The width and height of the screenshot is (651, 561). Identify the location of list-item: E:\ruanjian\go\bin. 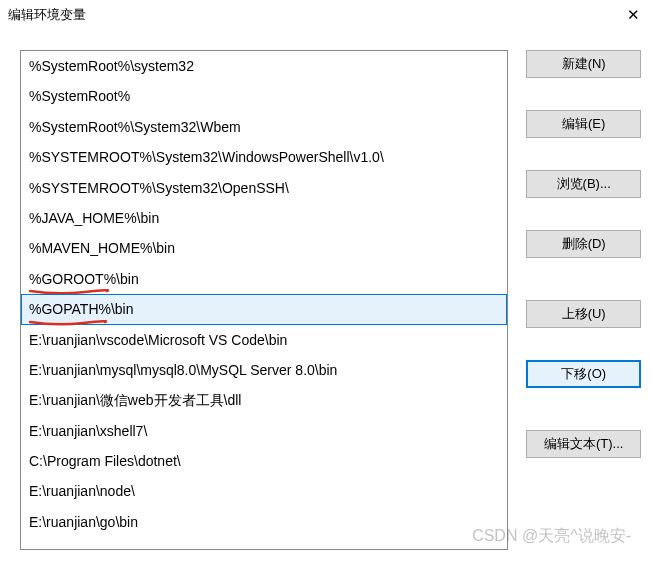
(264, 522).